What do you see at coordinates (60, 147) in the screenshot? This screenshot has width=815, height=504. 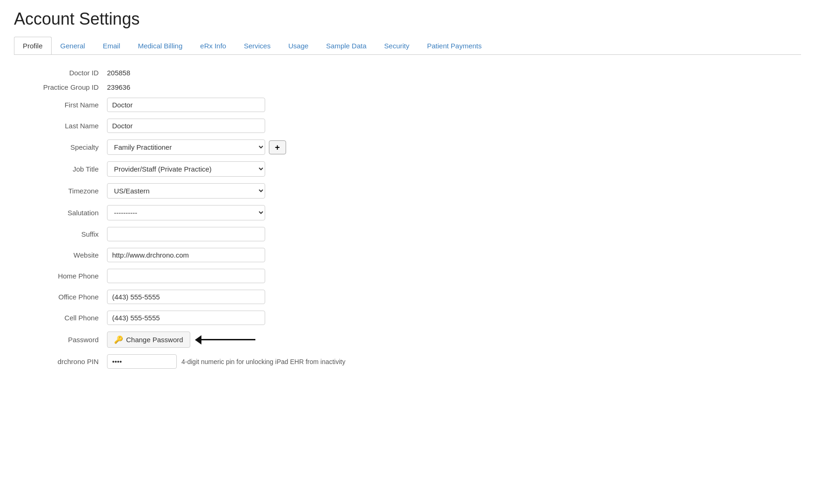 I see `specialty-label: Specialty` at bounding box center [60, 147].